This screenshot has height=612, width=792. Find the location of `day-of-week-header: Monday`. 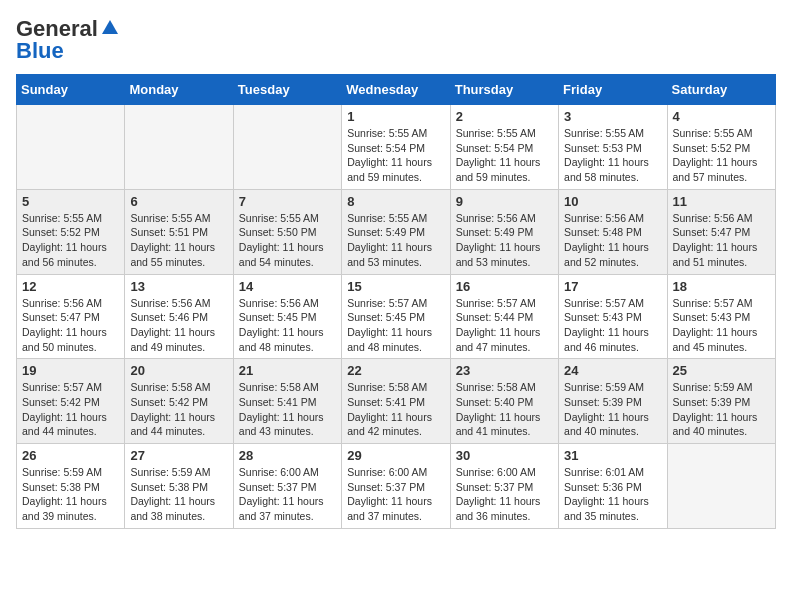

day-of-week-header: Monday is located at coordinates (179, 90).